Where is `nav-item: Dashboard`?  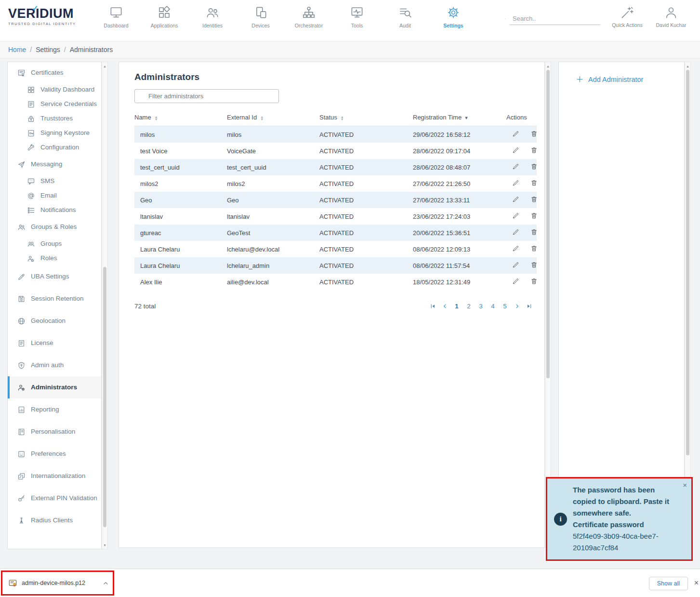
nav-item: Dashboard is located at coordinates (116, 17).